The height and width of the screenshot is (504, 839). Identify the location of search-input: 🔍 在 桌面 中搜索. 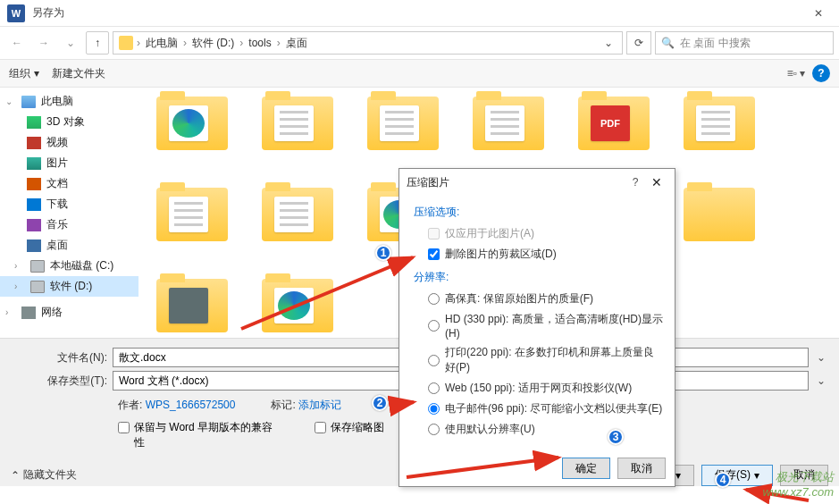
(744, 43).